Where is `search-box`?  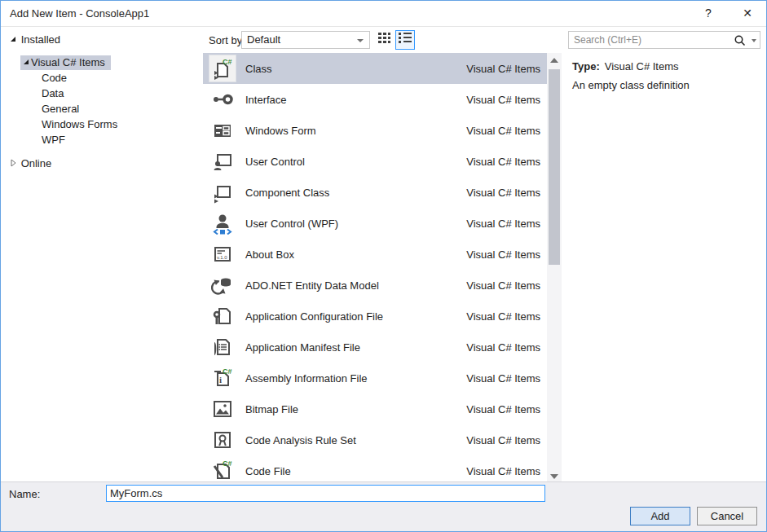 search-box is located at coordinates (664, 40).